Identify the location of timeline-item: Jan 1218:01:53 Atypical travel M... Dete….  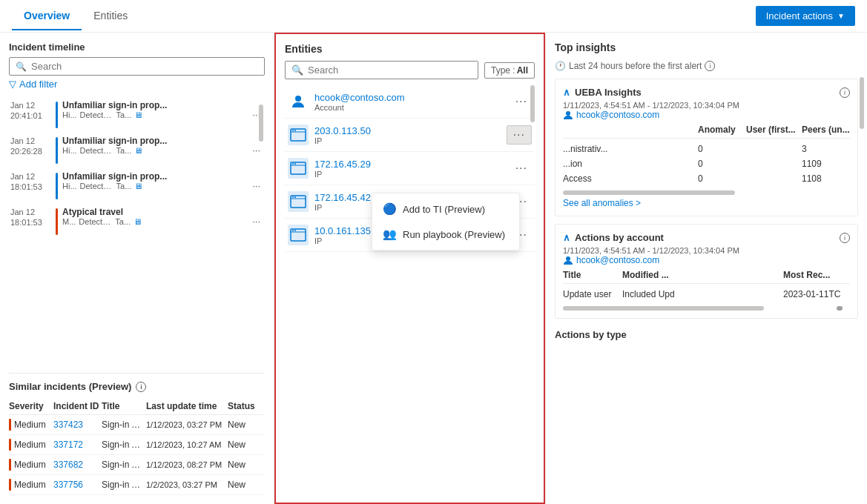
(136, 221).